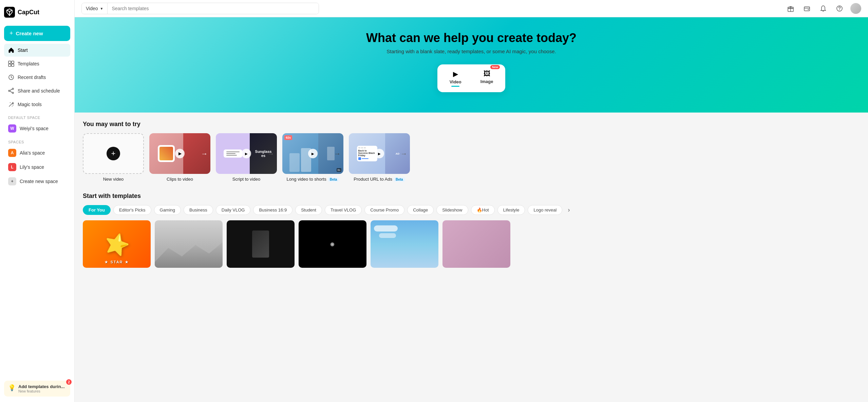 Image resolution: width=868 pixels, height=402 pixels. Describe the element at coordinates (273, 210) in the screenshot. I see `template-tab-business-16-9: Business 16:9` at that location.